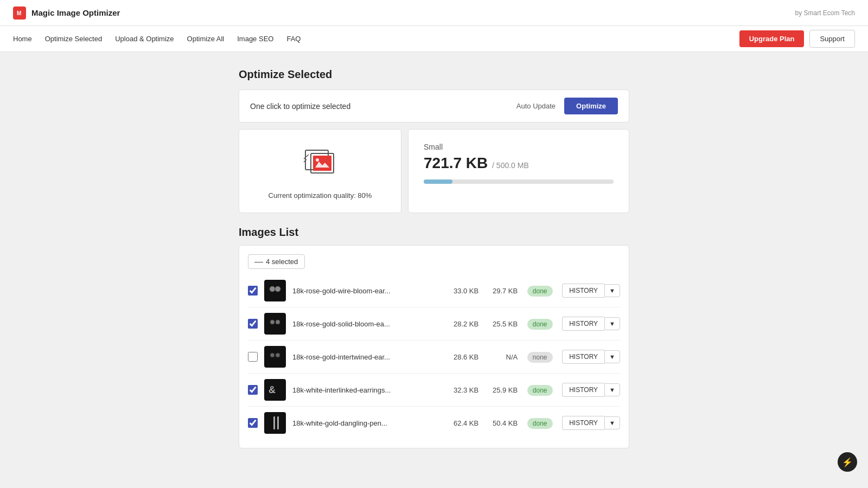  What do you see at coordinates (591, 357) in the screenshot?
I see `row-history-3: HISTORY ▼` at bounding box center [591, 357].